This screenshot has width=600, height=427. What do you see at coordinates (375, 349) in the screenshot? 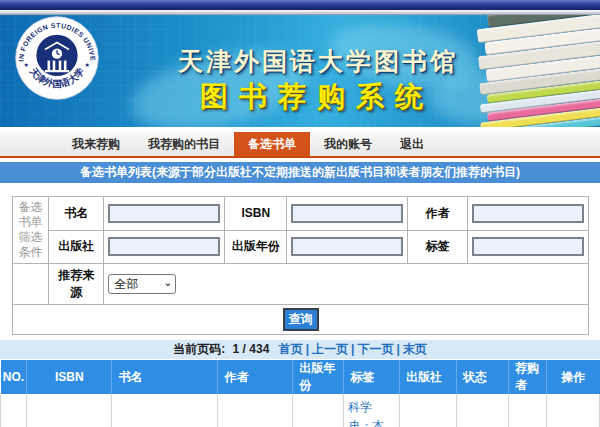
I see `next-page-link: 下一页` at bounding box center [375, 349].